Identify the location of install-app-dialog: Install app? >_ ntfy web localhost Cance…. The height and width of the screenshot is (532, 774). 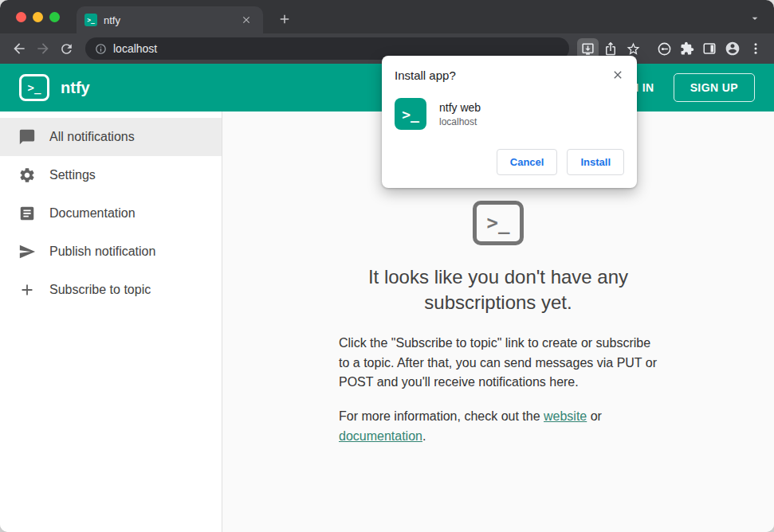
(509, 122).